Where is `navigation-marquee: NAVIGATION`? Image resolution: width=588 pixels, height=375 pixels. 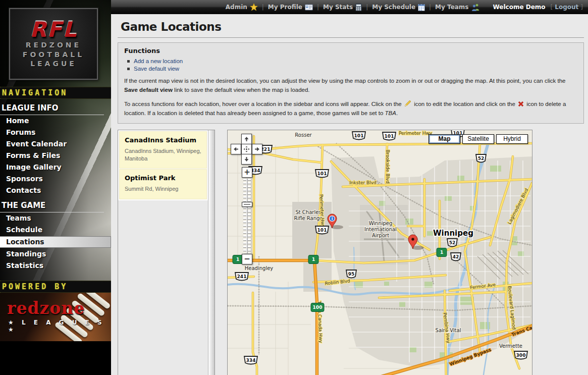
navigation-marquee: NAVIGATION is located at coordinates (56, 93).